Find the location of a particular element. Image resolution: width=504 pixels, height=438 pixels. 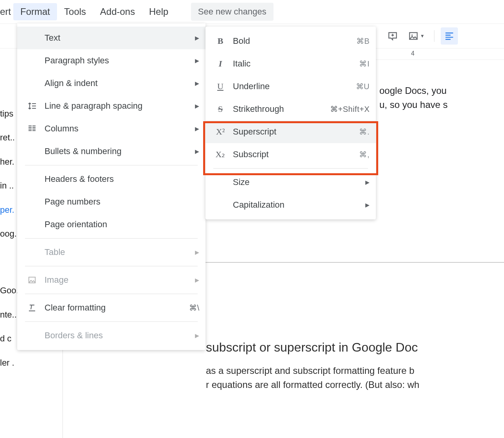

menuitem-page-numbers: Page numbers is located at coordinates (111, 202).